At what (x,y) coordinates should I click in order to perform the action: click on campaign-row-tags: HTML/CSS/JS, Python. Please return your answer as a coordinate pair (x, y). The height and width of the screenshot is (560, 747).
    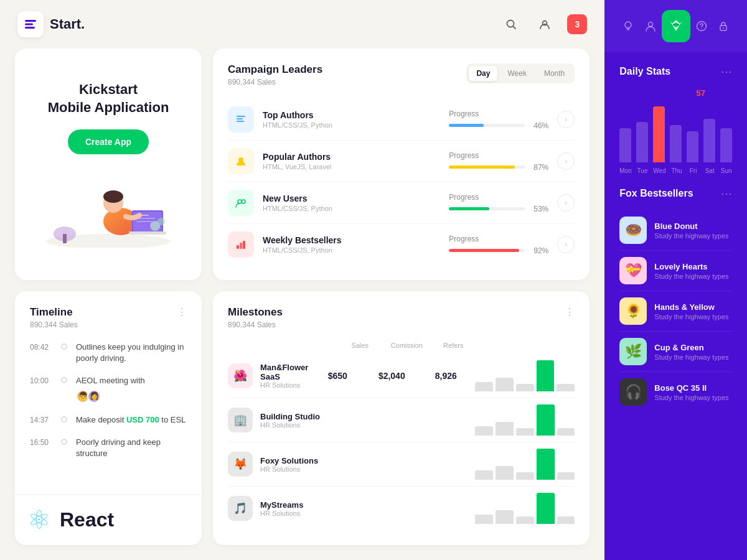
    Looking at the image, I should click on (351, 208).